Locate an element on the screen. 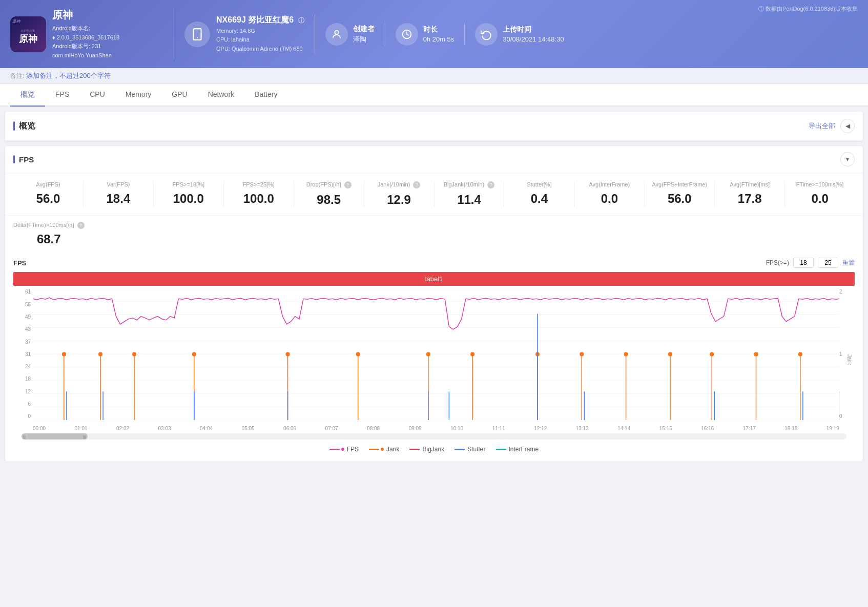  chart-legend: FPS Jank BigJank Stutter InterFrame is located at coordinates (434, 447).